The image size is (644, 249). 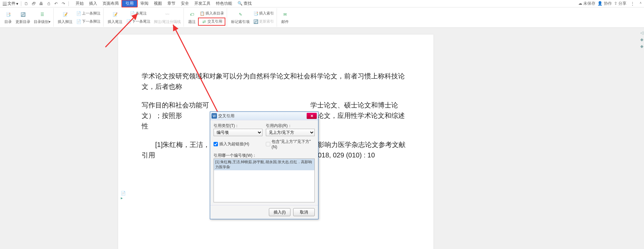 What do you see at coordinates (185, 3) in the screenshot?
I see `tab-security: 安全` at bounding box center [185, 3].